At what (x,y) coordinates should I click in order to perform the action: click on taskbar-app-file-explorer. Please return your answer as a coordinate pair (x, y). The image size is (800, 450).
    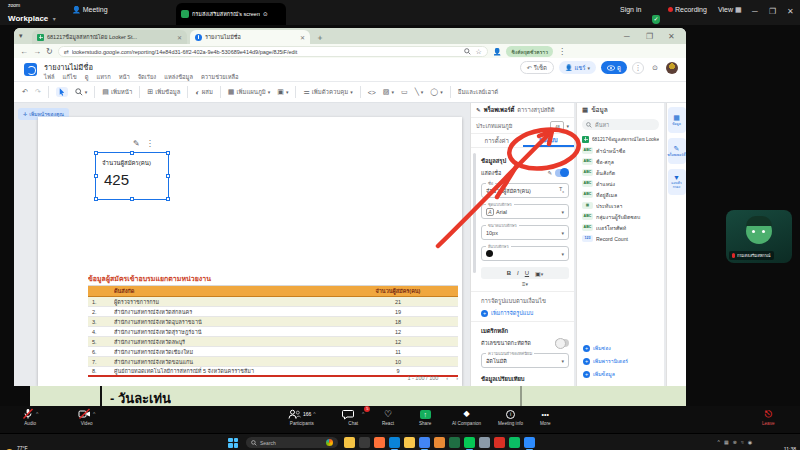
    Looking at the image, I should click on (350, 442).